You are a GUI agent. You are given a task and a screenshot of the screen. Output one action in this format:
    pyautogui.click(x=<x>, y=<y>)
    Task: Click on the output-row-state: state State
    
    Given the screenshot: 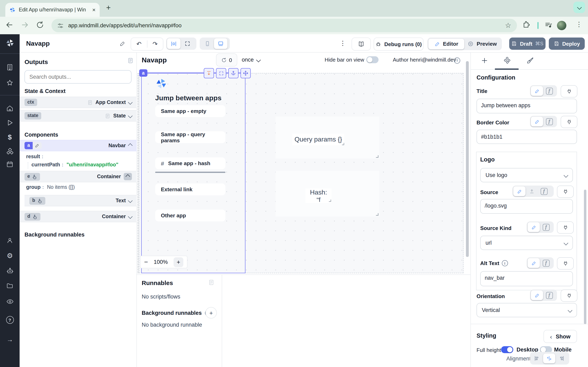 What is the action you would take?
    pyautogui.click(x=78, y=116)
    